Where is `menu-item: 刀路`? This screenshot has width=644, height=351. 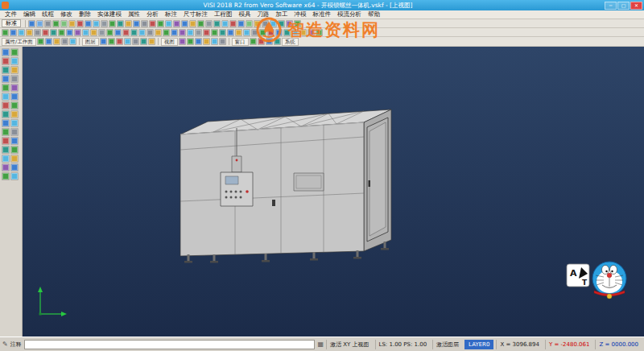 menu-item: 刀路 is located at coordinates (264, 14).